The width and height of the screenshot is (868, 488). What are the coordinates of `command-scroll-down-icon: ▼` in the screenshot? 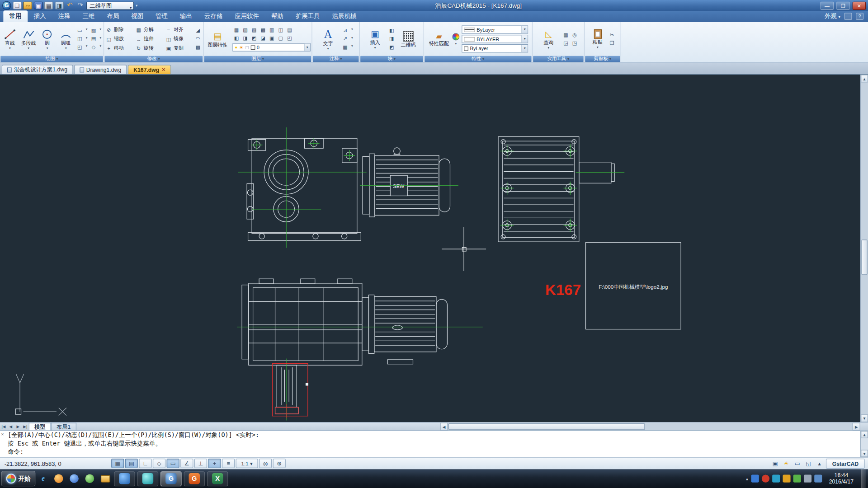 It's located at (864, 454).